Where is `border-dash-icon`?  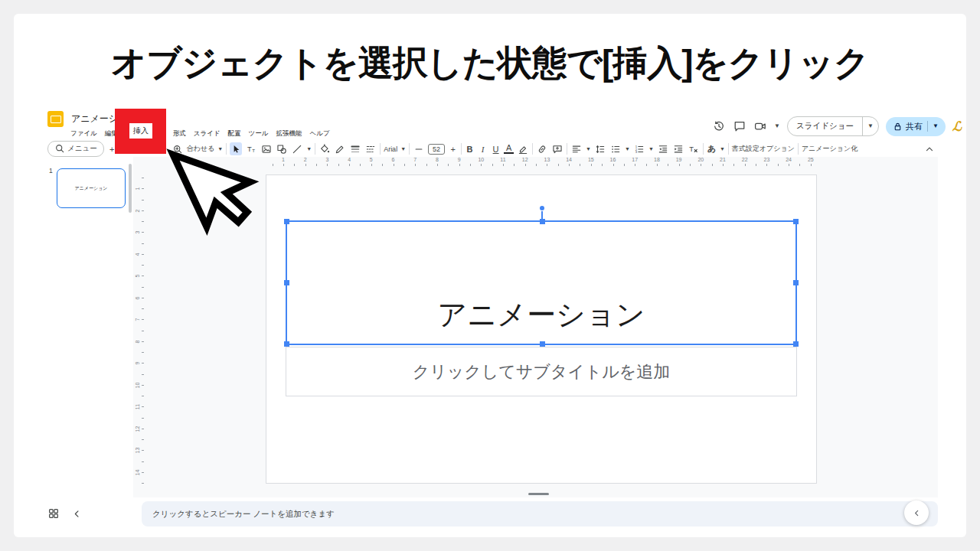 border-dash-icon is located at coordinates (371, 148).